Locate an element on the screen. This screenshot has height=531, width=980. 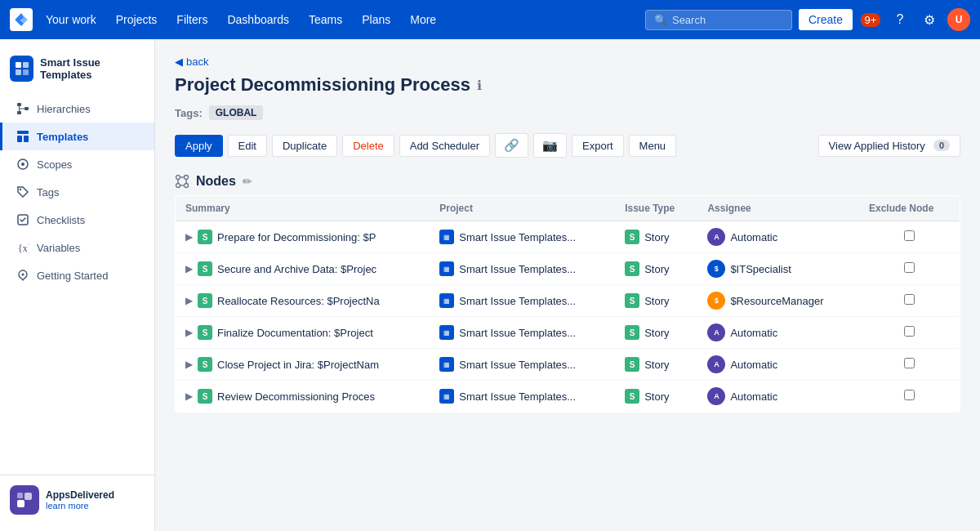
scope-icon is located at coordinates (23, 164).